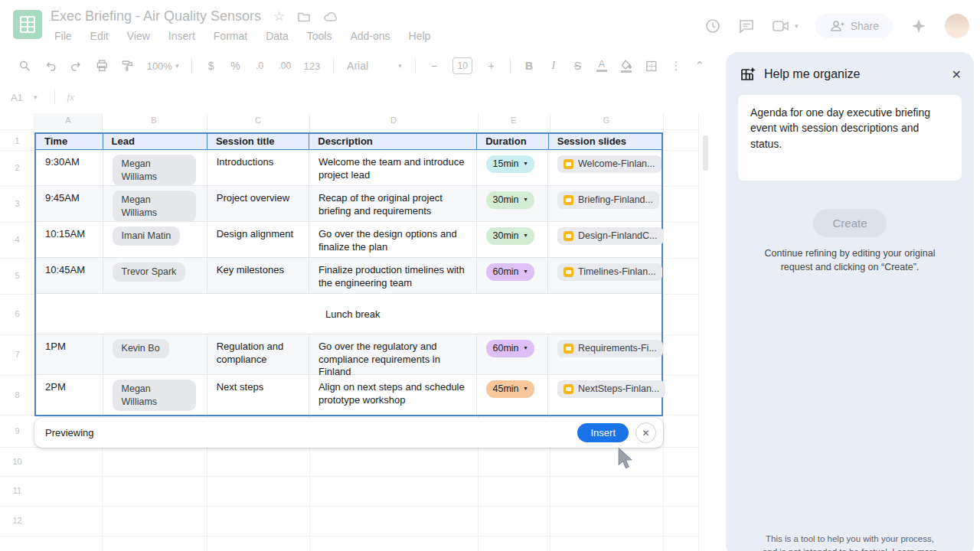 The image size is (980, 551). What do you see at coordinates (349, 395) in the screenshot?
I see `table-row: 2PMMegan WilliamsNext stepsAlign on next…` at bounding box center [349, 395].